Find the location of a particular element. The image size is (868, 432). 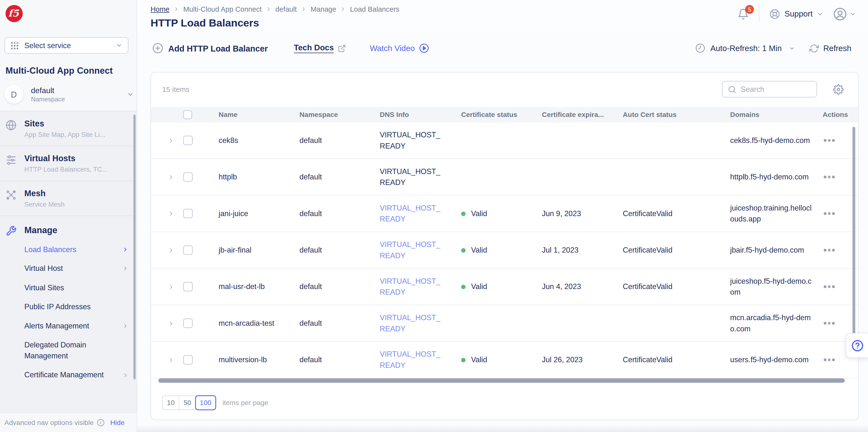

column-header: Name is located at coordinates (247, 115).